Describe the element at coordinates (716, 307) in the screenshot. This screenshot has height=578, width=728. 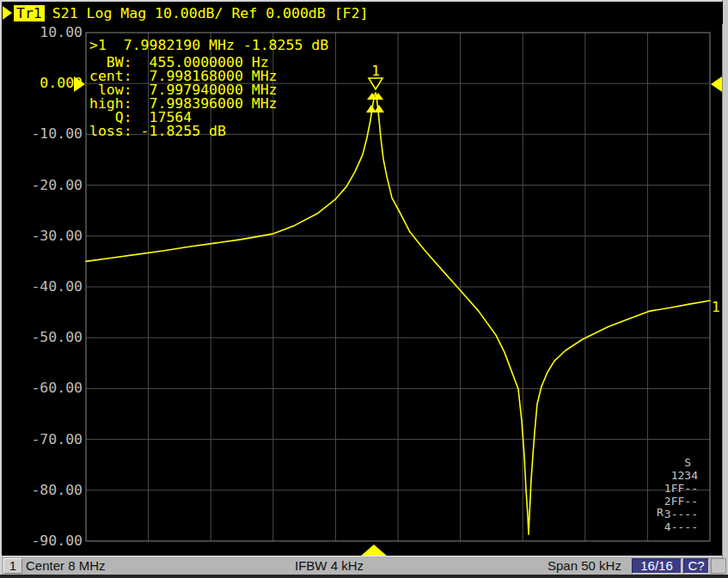
I see `trace-number-right-label: 1` at that location.